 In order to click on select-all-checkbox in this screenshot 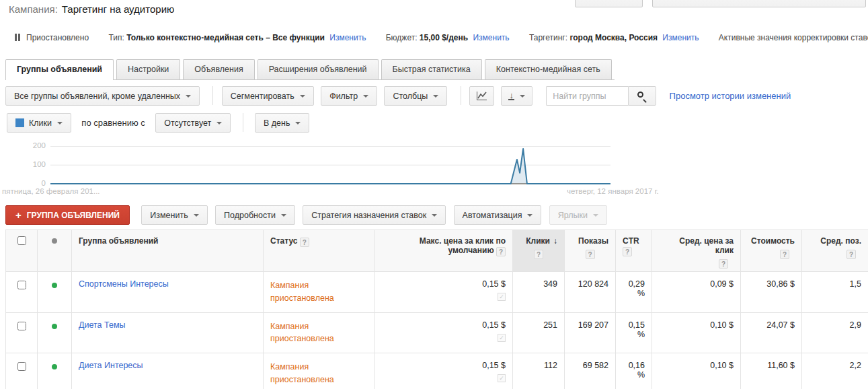, I will do `click(22, 241)`.